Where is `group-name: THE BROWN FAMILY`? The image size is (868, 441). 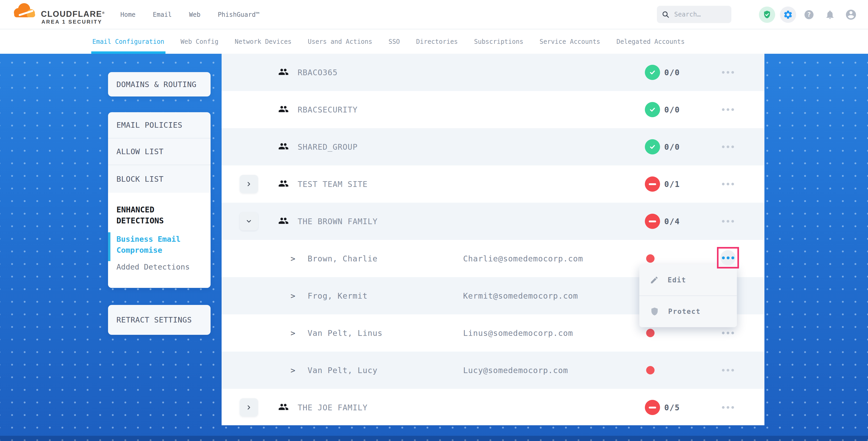 group-name: THE BROWN FAMILY is located at coordinates (338, 222).